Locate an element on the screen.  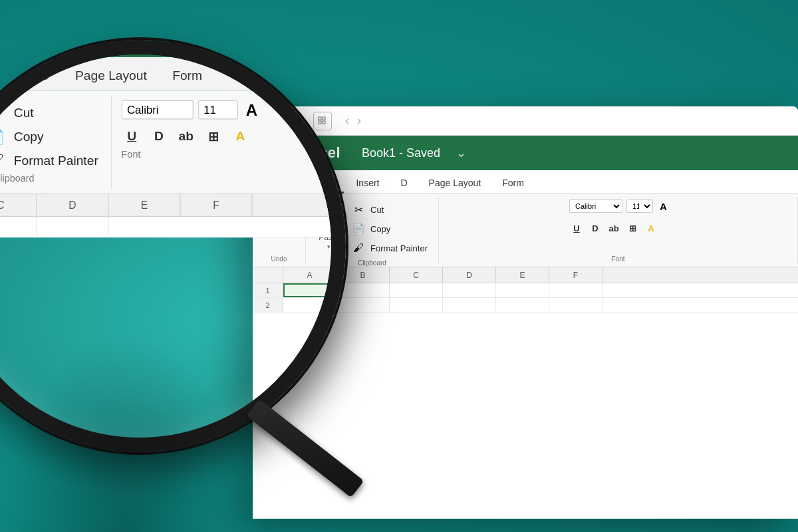
font-size-select: 11 is located at coordinates (640, 206).